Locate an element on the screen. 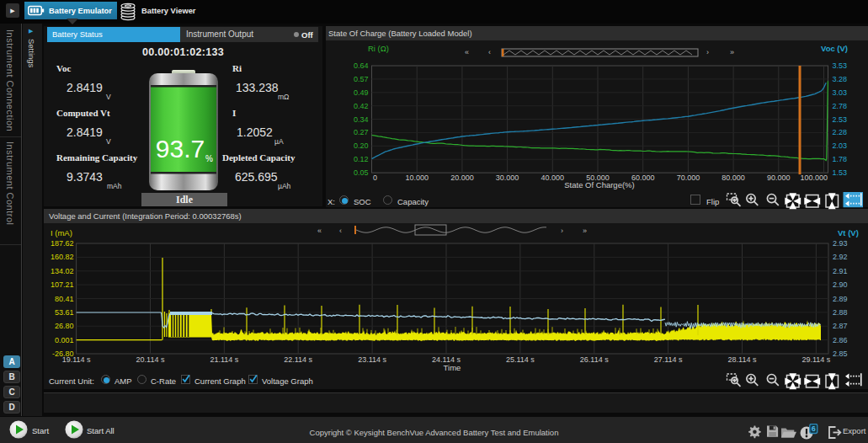  svg-text: 22.114 s is located at coordinates (298, 360).